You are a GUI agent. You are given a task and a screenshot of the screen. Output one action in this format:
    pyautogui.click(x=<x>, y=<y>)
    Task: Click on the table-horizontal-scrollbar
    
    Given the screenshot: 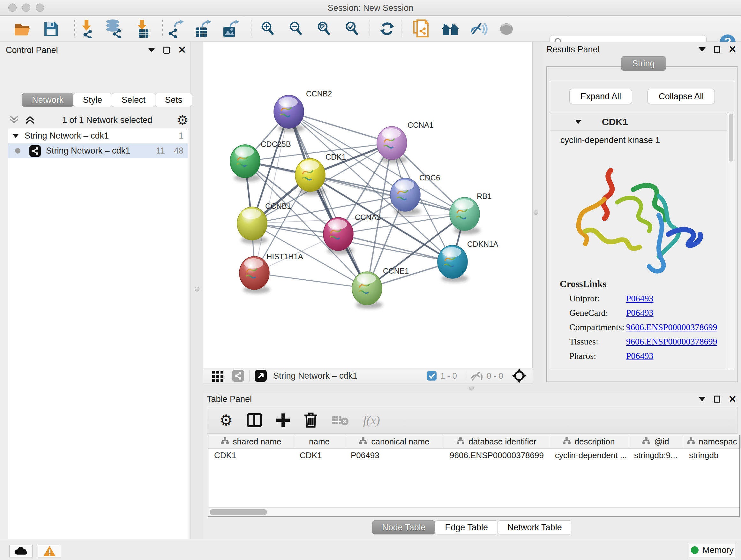 What is the action you would take?
    pyautogui.click(x=474, y=512)
    